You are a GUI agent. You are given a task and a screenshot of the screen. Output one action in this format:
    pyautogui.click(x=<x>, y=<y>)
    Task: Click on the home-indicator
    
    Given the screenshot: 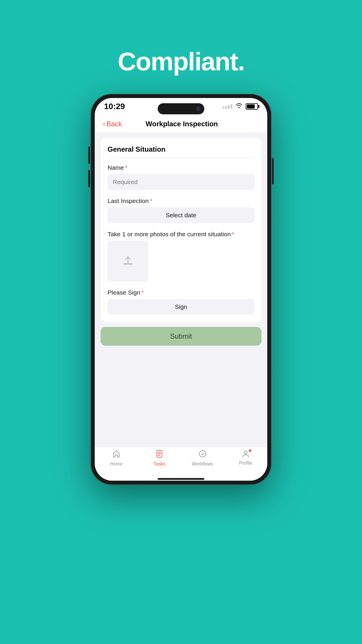 What is the action you would take?
    pyautogui.click(x=181, y=480)
    